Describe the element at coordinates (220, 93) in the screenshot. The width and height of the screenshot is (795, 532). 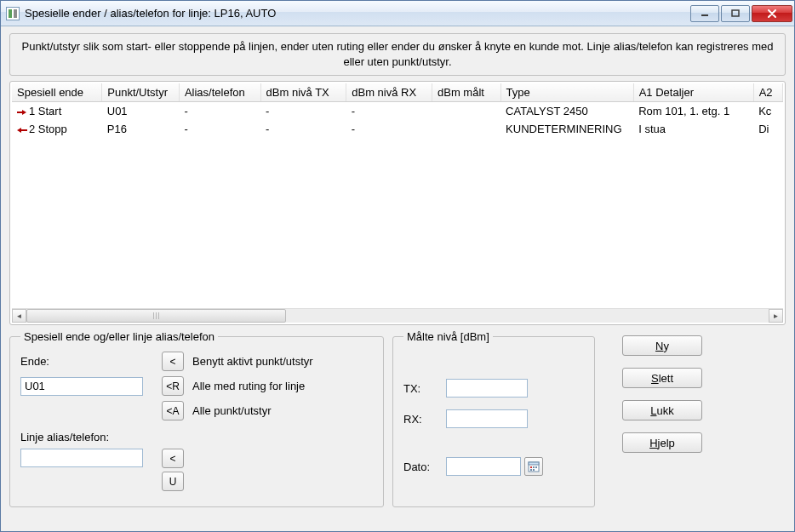
I see `col-header: Alias/telefon` at that location.